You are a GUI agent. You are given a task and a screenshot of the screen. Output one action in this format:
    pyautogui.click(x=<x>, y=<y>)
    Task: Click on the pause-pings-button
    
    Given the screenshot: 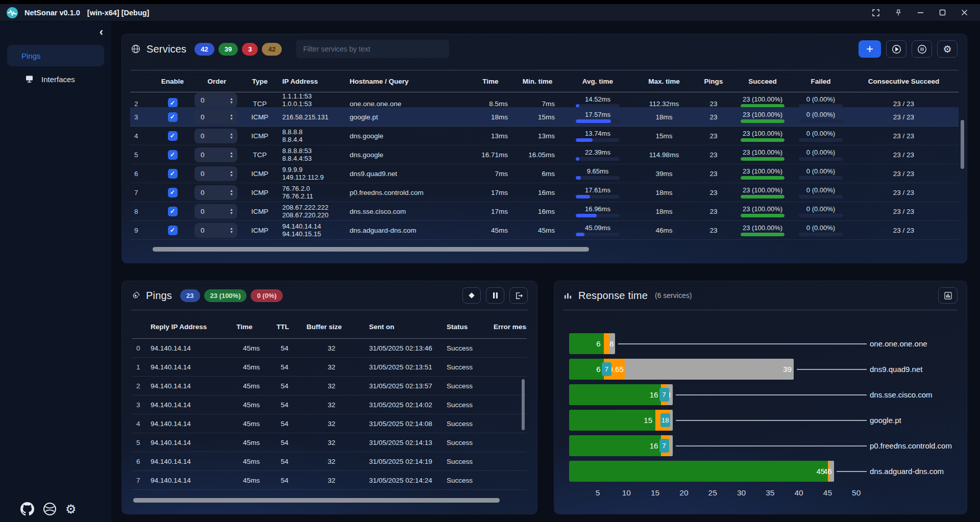 What is the action you would take?
    pyautogui.click(x=495, y=295)
    